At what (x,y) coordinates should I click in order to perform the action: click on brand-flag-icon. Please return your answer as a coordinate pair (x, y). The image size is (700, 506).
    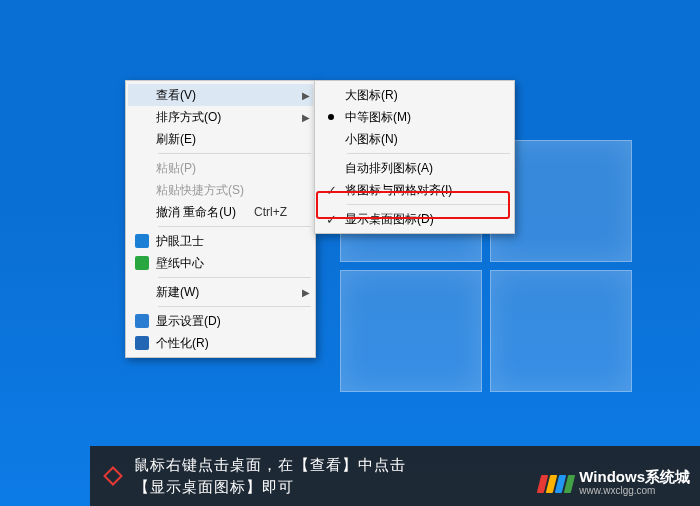
    Looking at the image, I should click on (556, 484).